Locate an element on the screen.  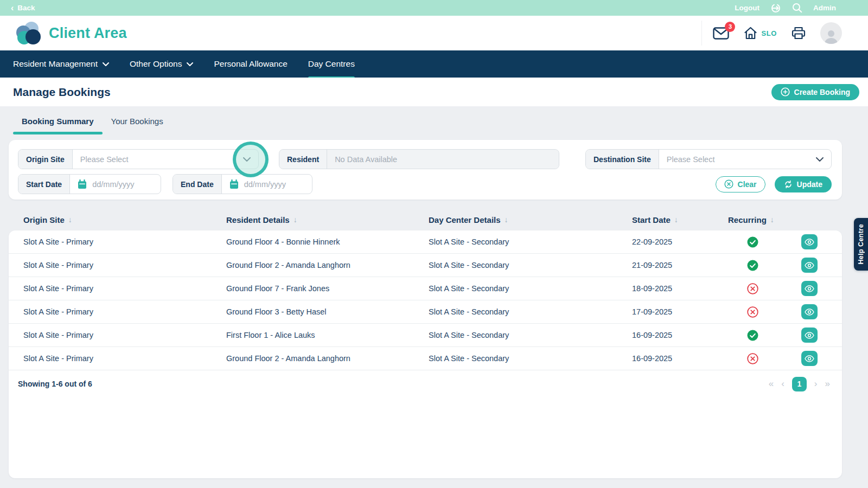
create-booking-button: Create Booking is located at coordinates (815, 92).